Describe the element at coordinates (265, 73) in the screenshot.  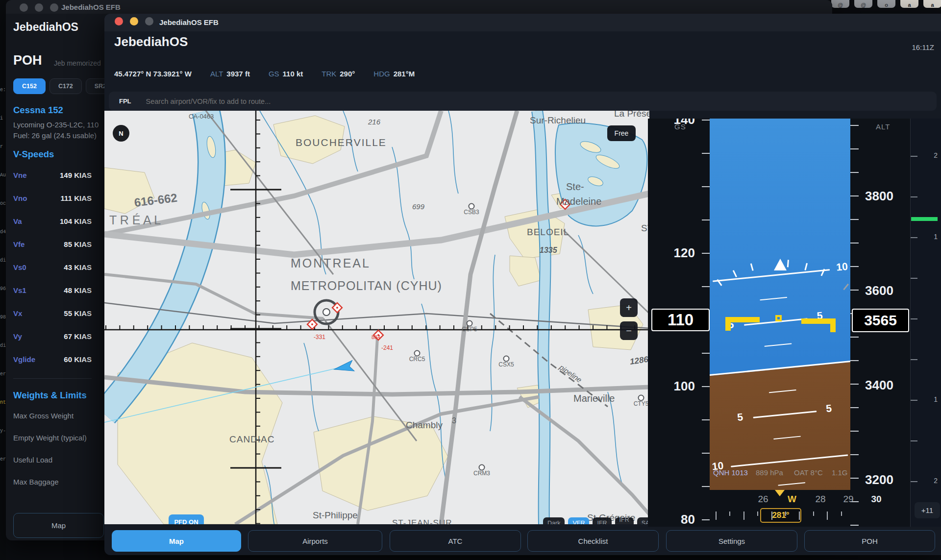
I see `flight-status-row: 45.4727° N 73.3921° W ALT3937 ftGS110 kt…` at that location.